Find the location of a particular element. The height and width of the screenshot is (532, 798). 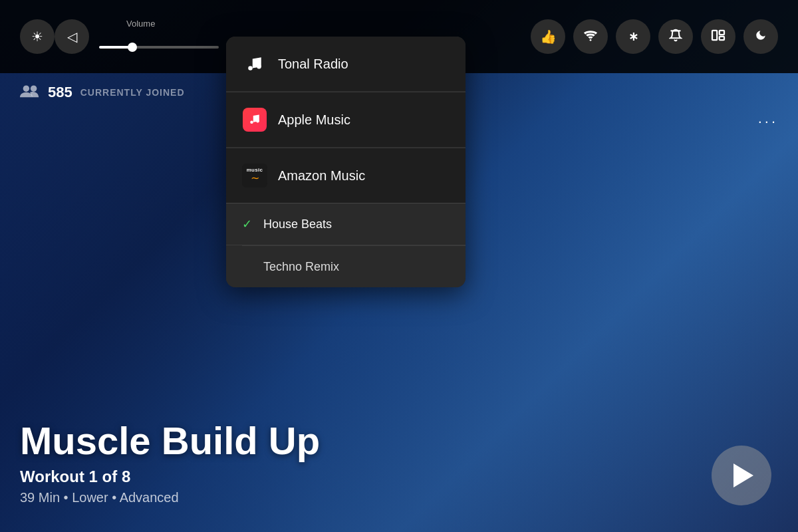

playlists-section: ✓ House Beats ✓ Techno Remix is located at coordinates (346, 245).